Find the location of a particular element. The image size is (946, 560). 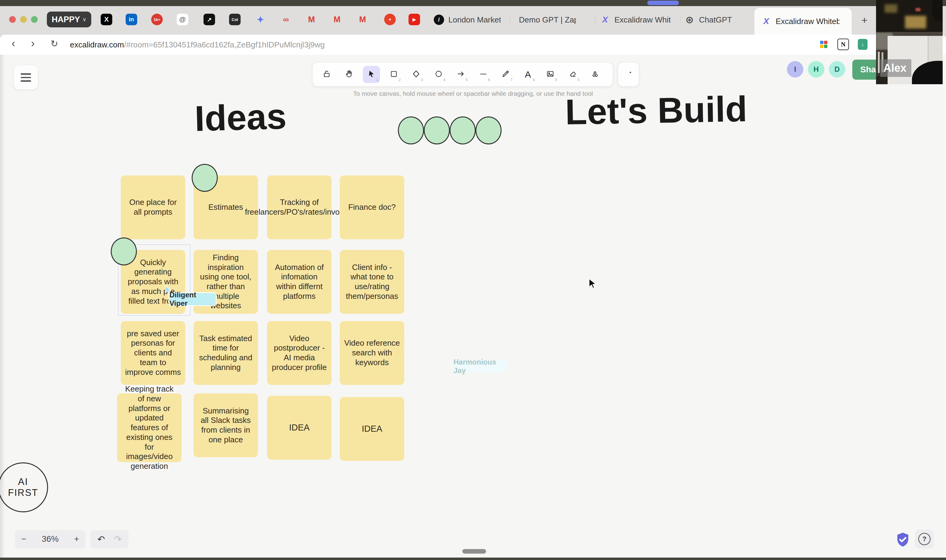

cursor-label-diligent-viper: Diligent Viper is located at coordinates (193, 299).